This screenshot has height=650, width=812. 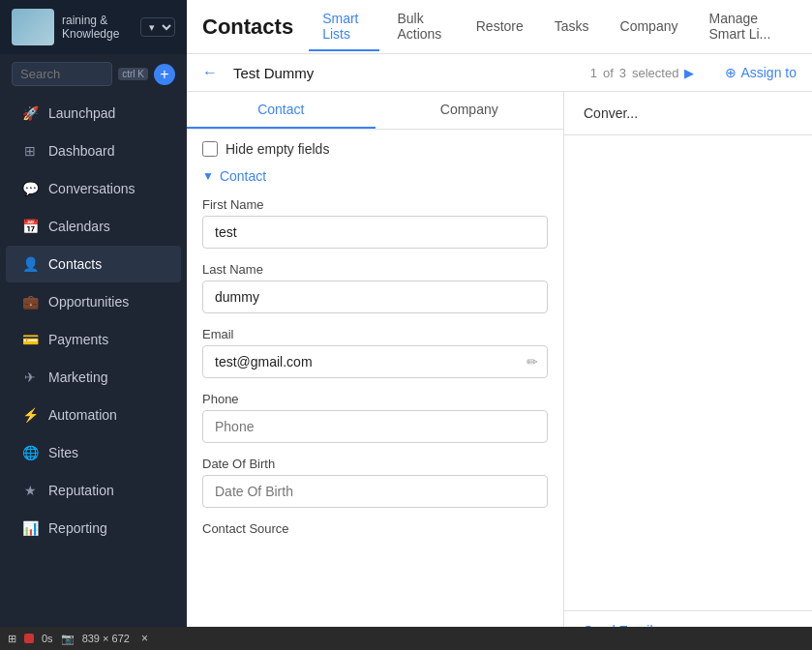 I want to click on bottom-bar-record-dot, so click(x=29, y=638).